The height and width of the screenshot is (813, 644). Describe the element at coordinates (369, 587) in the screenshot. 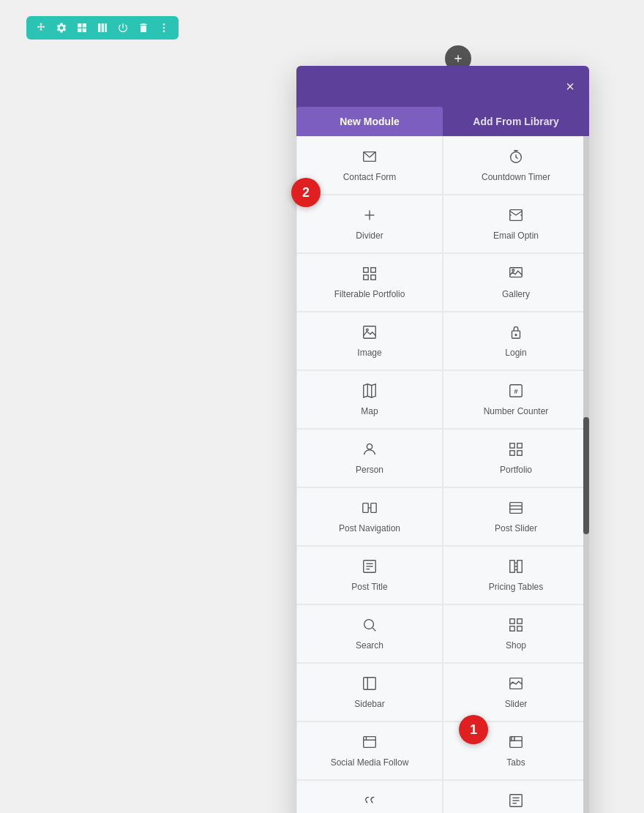

I see `post-title-label: Post Title` at that location.